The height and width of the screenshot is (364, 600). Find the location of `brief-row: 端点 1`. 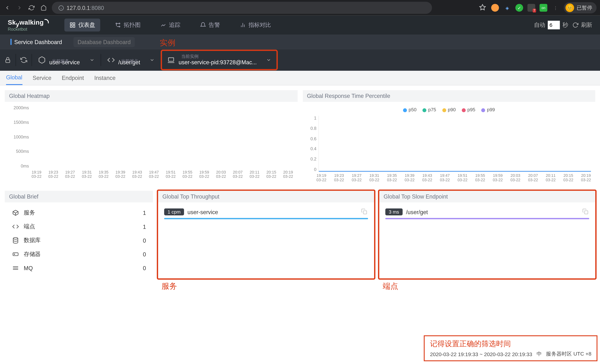

brief-row: 端点 1 is located at coordinates (79, 227).